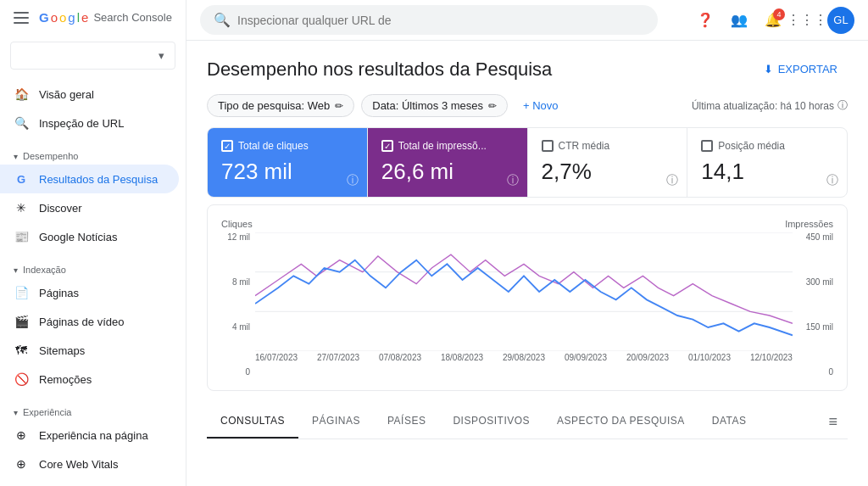  What do you see at coordinates (21, 18) in the screenshot?
I see `menu-icon` at bounding box center [21, 18].